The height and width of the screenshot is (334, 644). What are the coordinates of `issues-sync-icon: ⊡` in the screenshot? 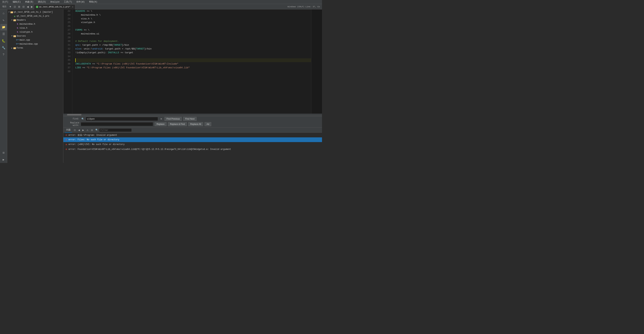 It's located at (75, 130).